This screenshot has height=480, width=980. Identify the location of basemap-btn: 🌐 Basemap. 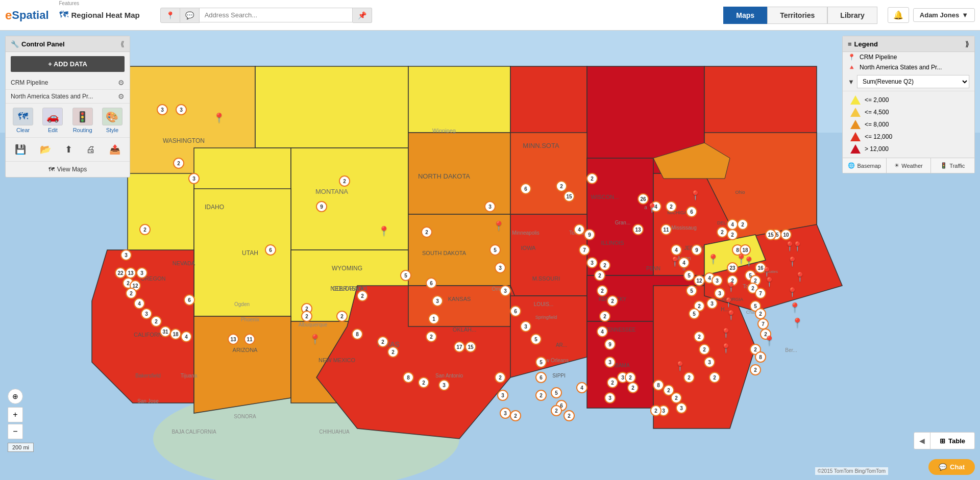
(865, 165).